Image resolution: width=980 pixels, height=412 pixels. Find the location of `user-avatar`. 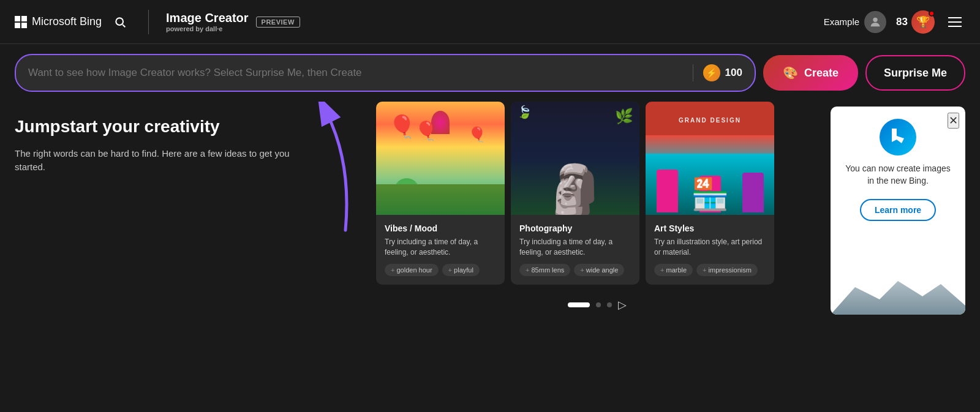

user-avatar is located at coordinates (875, 22).